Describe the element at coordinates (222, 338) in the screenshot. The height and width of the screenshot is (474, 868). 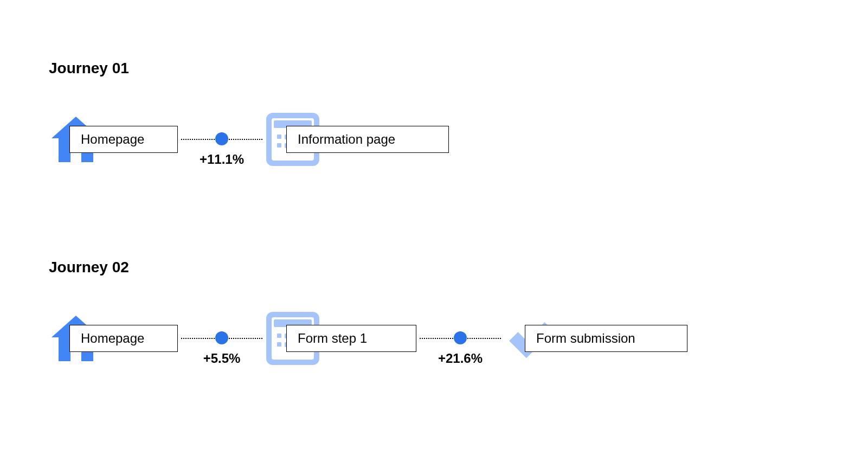
I see `connector: +5.5%` at that location.